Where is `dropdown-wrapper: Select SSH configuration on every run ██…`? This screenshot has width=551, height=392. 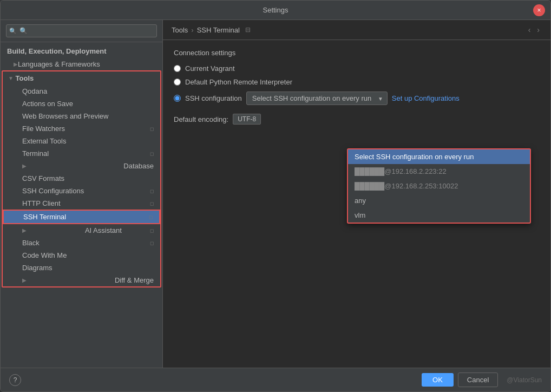
dropdown-wrapper: Select SSH configuration on every run ██… is located at coordinates (317, 99).